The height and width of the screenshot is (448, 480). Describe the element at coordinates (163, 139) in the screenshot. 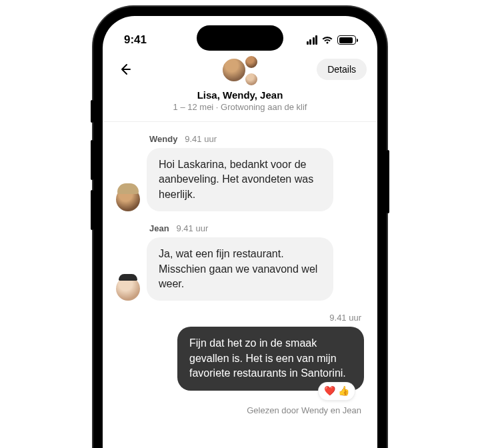

I see `sender-name: Wendy` at that location.